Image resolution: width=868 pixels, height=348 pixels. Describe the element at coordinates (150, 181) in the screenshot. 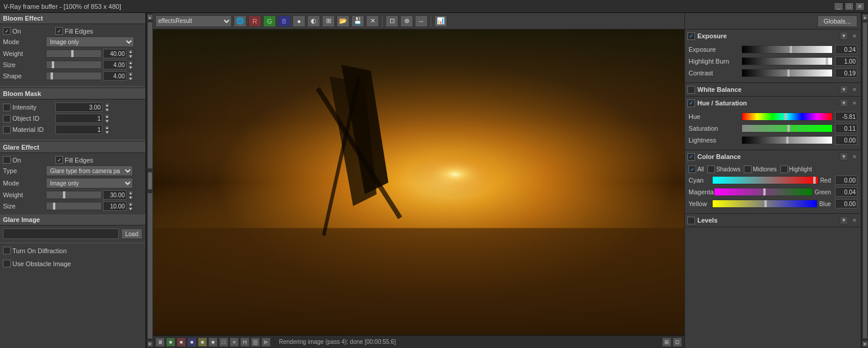

I see `scroll-thumb` at that location.